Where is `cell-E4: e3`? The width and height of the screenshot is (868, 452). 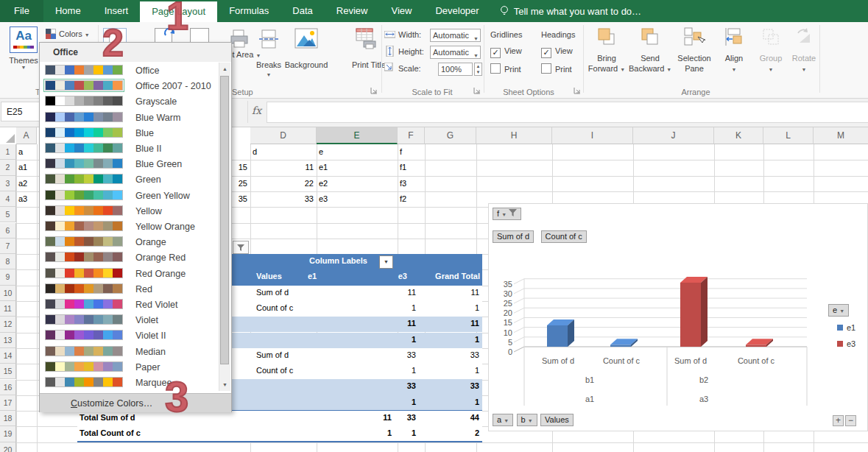 cell-E4: e3 is located at coordinates (356, 199).